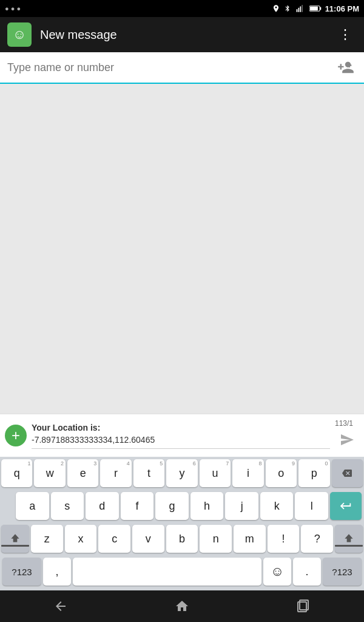  Describe the element at coordinates (347, 473) in the screenshot. I see `backspace-icon` at that location.